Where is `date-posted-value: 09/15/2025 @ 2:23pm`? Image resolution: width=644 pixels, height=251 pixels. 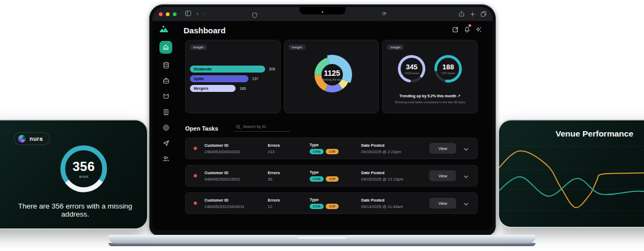
date-posted-value: 09/15/2025 @ 2:23pm is located at coordinates (393, 152).